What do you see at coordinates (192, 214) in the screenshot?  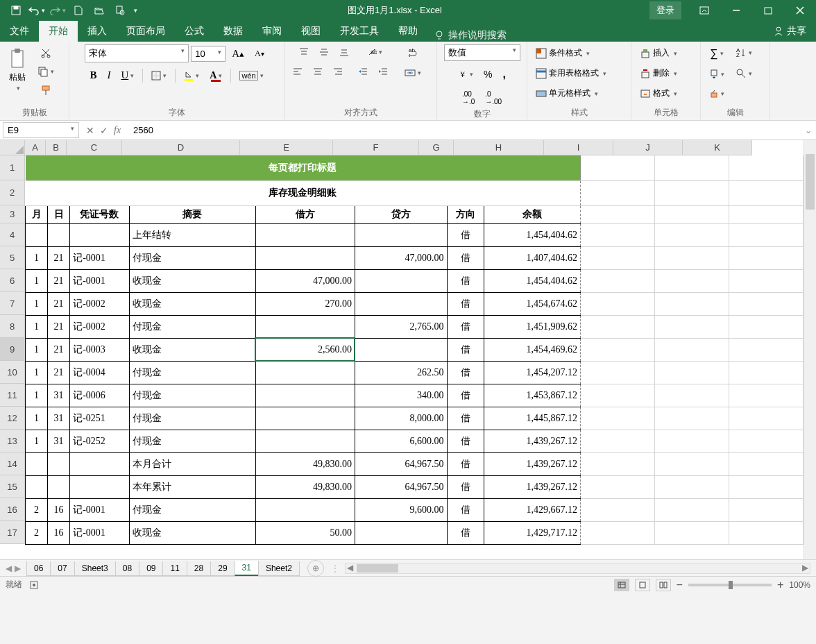 I see `table-header: 摘要` at bounding box center [192, 214].